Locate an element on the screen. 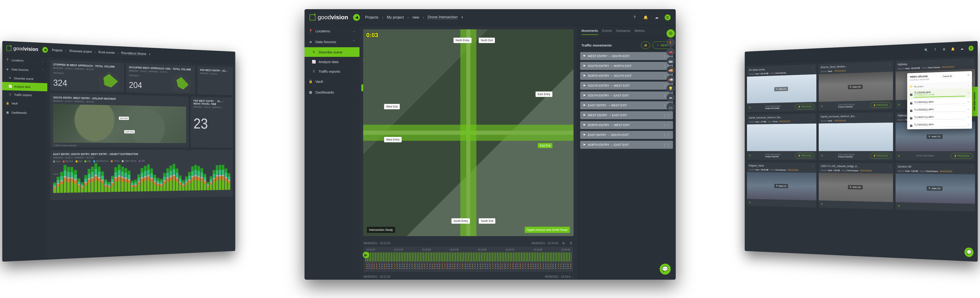 The height and width of the screenshot is (298, 980). add-datasource-tab: Add data source is located at coordinates (975, 101).